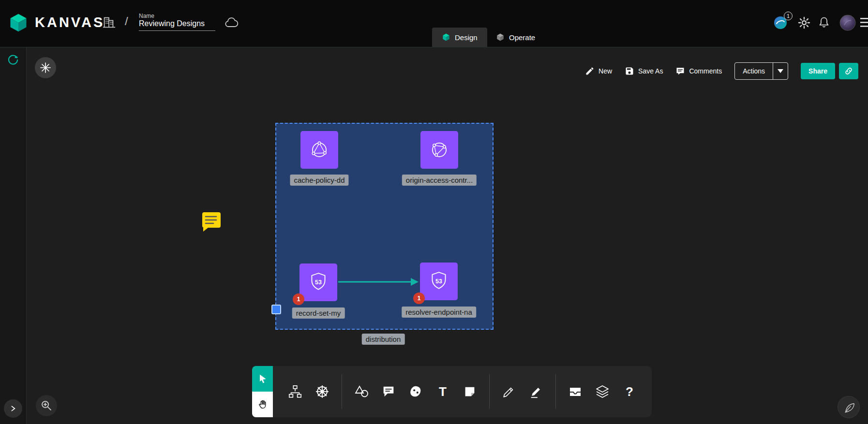 This screenshot has width=868, height=424. I want to click on node-label-resolver-endpoint: resolver-endpoint-na, so click(439, 312).